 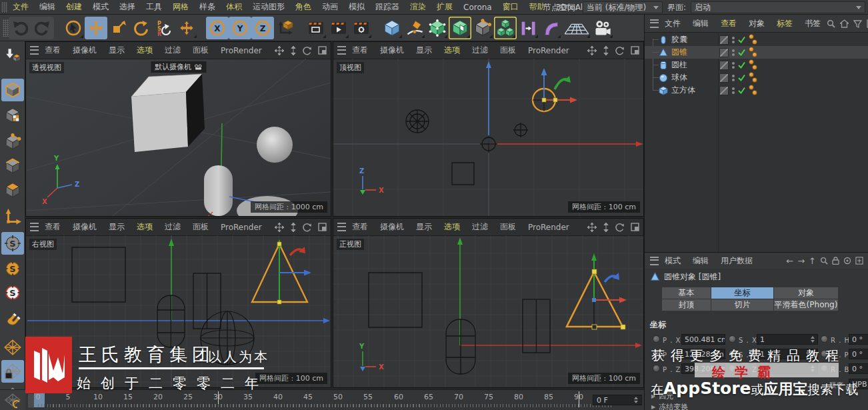 I want to click on origin-null-wireframe, so click(x=489, y=144).